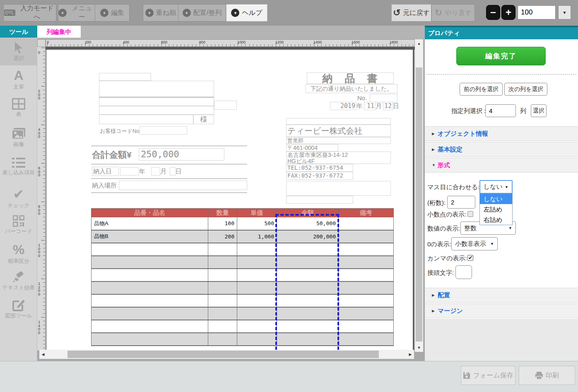 Image resolution: width=578 pixels, height=392 pixels. I want to click on save-form-button: フォーム保存, so click(488, 375).